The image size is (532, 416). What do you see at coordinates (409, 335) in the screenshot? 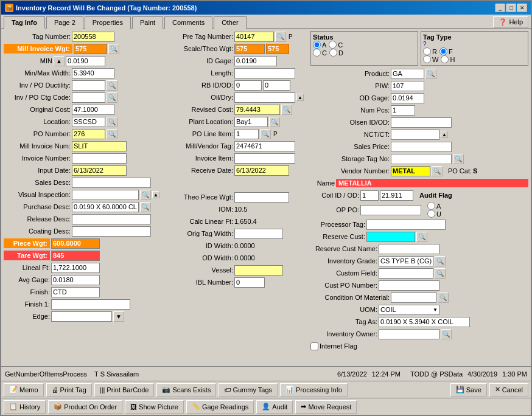
I see `inventory-owner-input` at bounding box center [409, 335].